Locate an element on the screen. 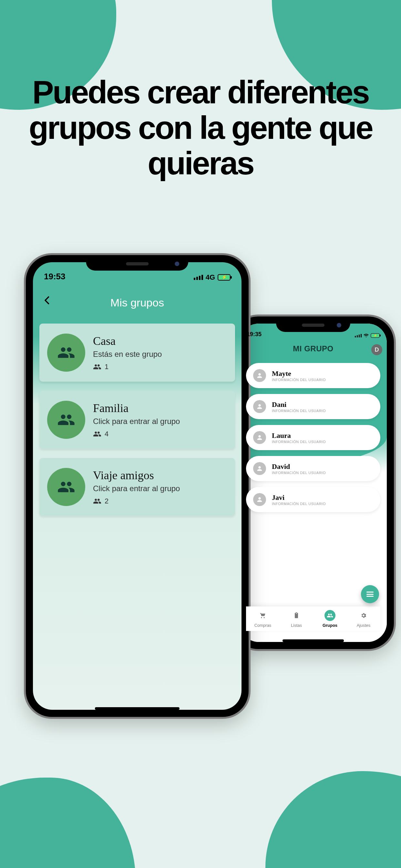 This screenshot has height=868, width=401. tab-listas: Listas is located at coordinates (297, 619).